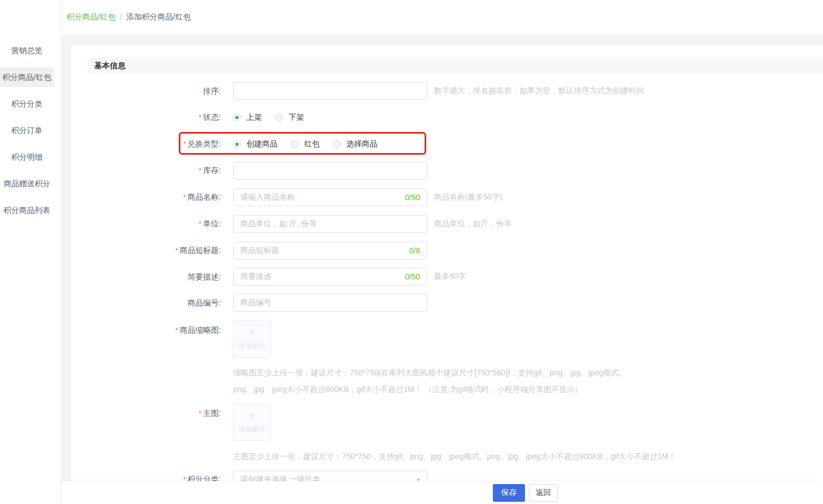 Image resolution: width=823 pixels, height=504 pixels. I want to click on brief-hint: 最多50字, so click(450, 277).